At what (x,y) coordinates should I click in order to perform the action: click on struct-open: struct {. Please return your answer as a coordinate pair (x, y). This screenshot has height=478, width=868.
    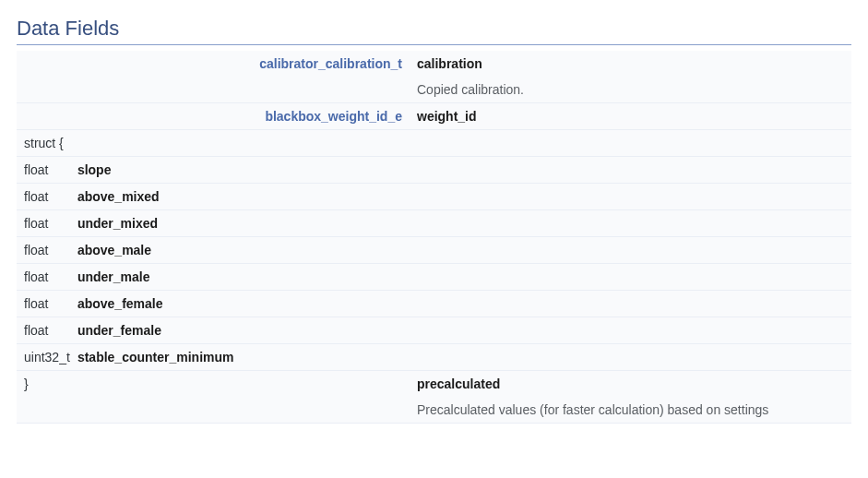
    Looking at the image, I should click on (44, 143).